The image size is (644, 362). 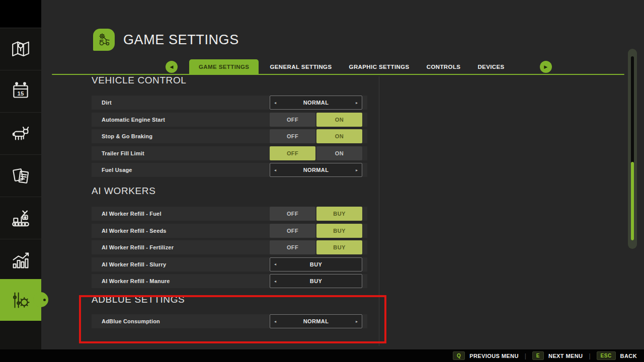 I want to click on key-hint-back: ESCBACK, so click(x=617, y=356).